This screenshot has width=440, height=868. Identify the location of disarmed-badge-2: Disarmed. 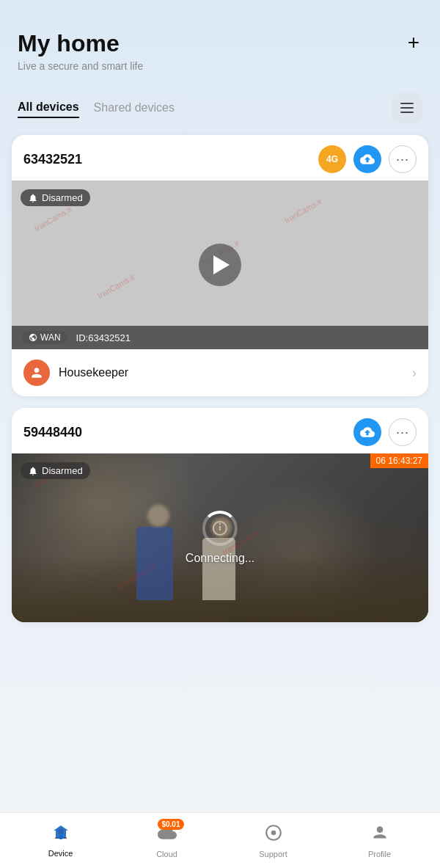
(56, 471).